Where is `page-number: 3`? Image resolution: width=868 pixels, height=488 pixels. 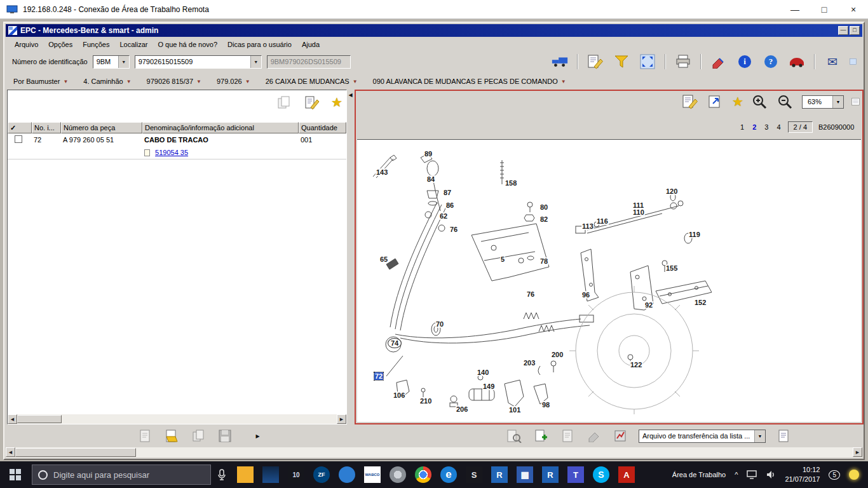 page-number: 3 is located at coordinates (766, 127).